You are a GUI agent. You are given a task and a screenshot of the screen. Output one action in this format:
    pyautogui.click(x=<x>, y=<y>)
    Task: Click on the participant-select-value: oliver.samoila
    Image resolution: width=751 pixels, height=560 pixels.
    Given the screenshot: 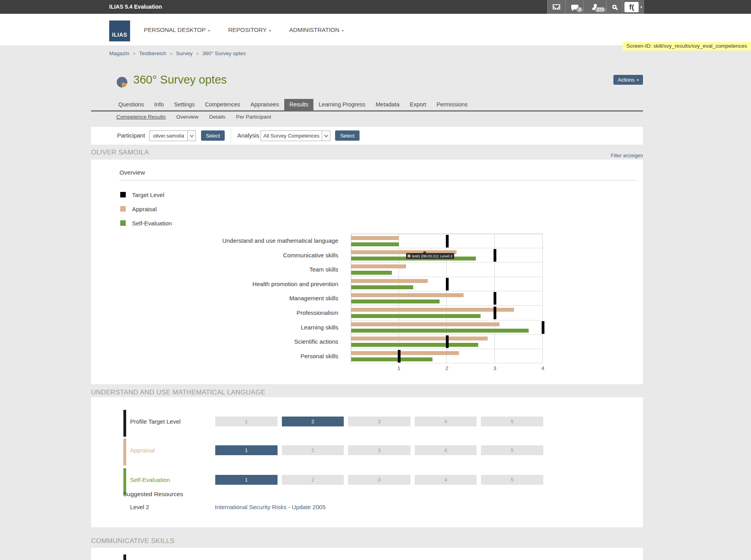 What is the action you would take?
    pyautogui.click(x=169, y=136)
    